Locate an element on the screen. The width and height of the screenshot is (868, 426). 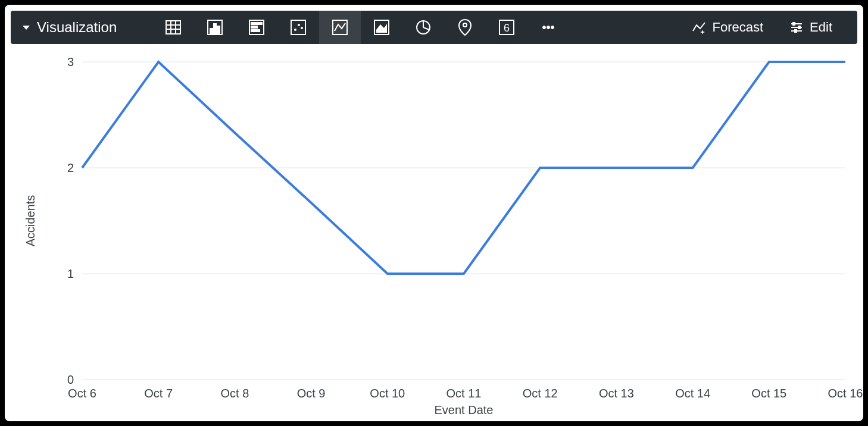
x-tick-label: Oct 6 is located at coordinates (82, 393).